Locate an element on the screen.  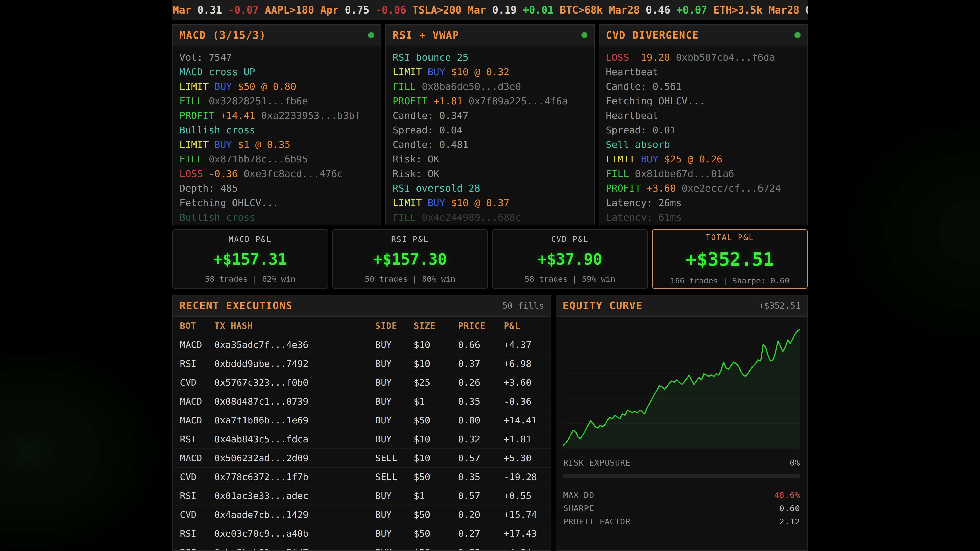
equity-chart-svg is located at coordinates (682, 386).